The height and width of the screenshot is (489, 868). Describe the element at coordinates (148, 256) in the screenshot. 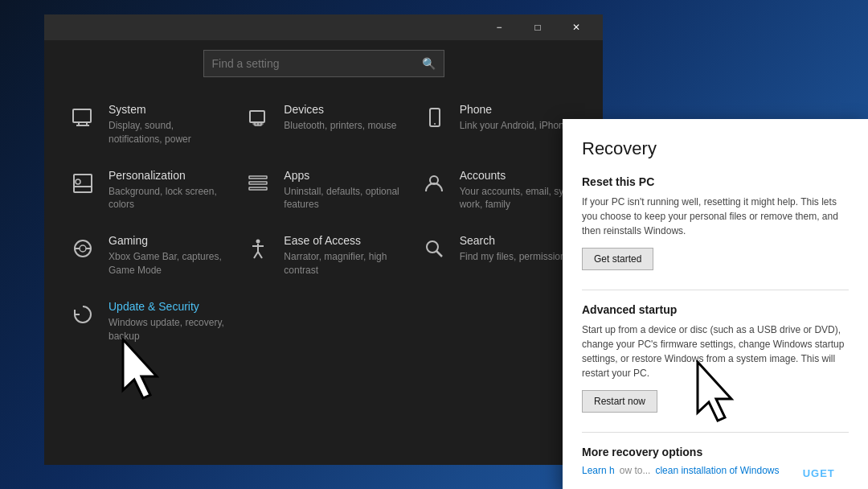

I see `settings-item-gaming: Gaming Xbox Game Bar, captures, Game Mod…` at that location.